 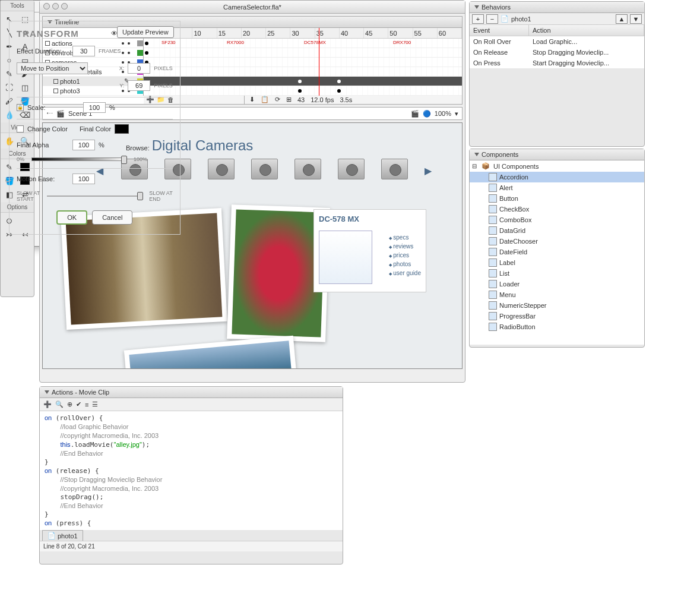 What do you see at coordinates (500, 154) in the screenshot?
I see `components-title: Components` at bounding box center [500, 154].